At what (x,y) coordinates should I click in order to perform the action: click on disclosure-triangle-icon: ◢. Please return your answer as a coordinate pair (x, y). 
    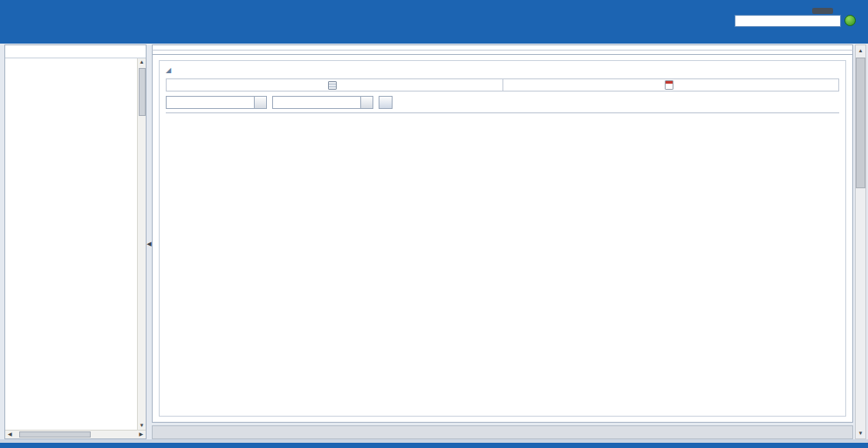
    Looking at the image, I should click on (168, 70).